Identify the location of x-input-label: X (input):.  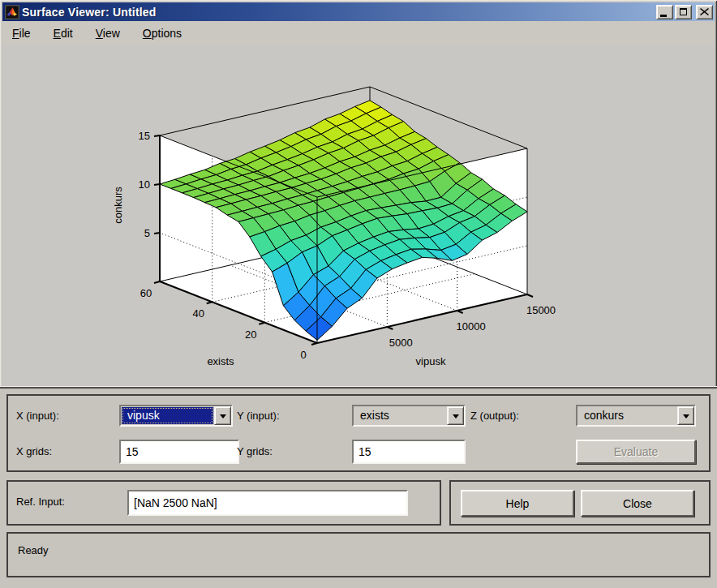
(37, 415).